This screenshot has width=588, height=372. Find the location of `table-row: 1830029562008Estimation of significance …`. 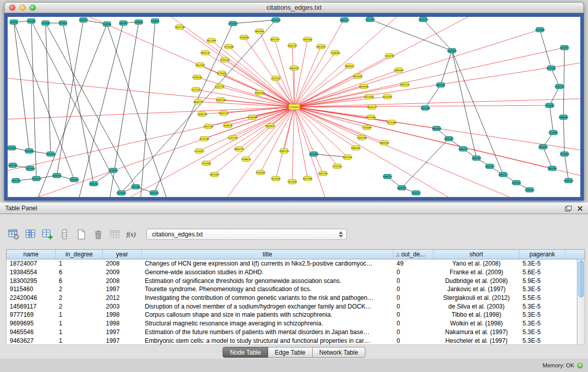

table-row: 1830029562008Estimation of significance … is located at coordinates (292, 280).